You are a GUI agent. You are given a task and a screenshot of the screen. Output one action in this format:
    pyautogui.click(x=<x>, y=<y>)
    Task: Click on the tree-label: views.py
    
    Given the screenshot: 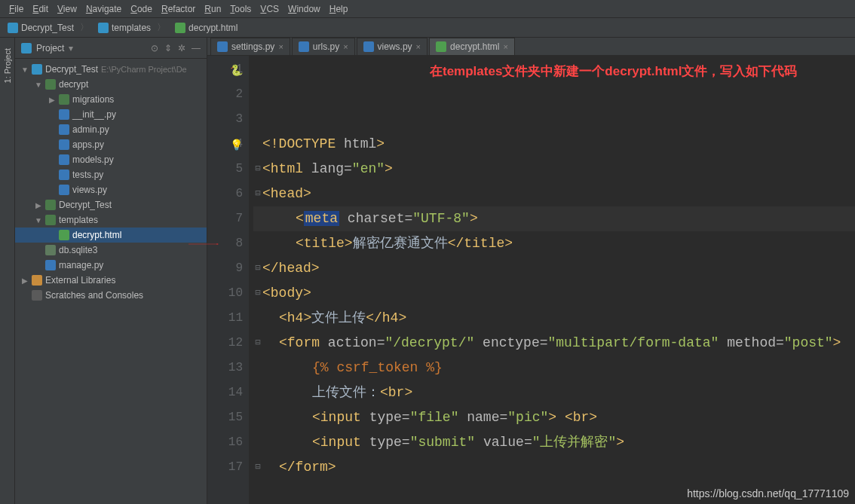 What is the action you would take?
    pyautogui.click(x=90, y=190)
    